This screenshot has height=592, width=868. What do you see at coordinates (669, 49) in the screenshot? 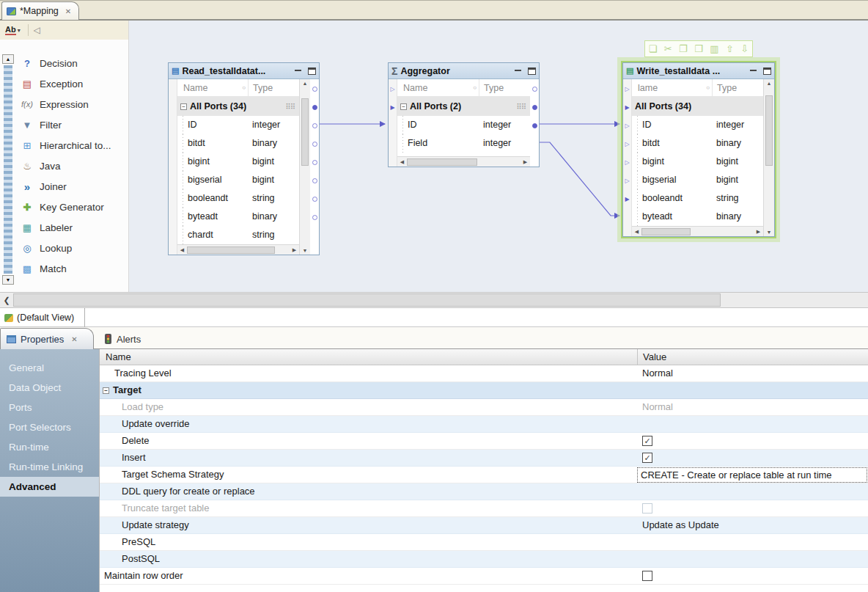
I see `cut-icon: ✂` at bounding box center [669, 49].